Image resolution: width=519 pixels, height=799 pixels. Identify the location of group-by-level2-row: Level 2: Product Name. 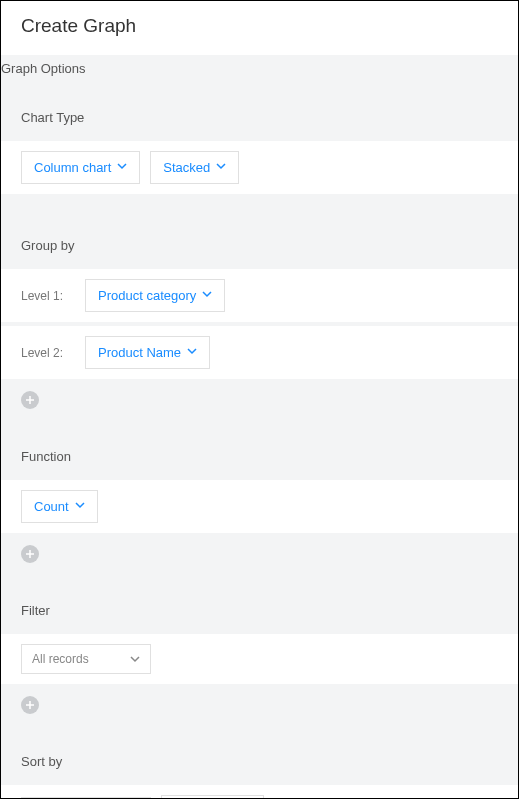
(260, 352).